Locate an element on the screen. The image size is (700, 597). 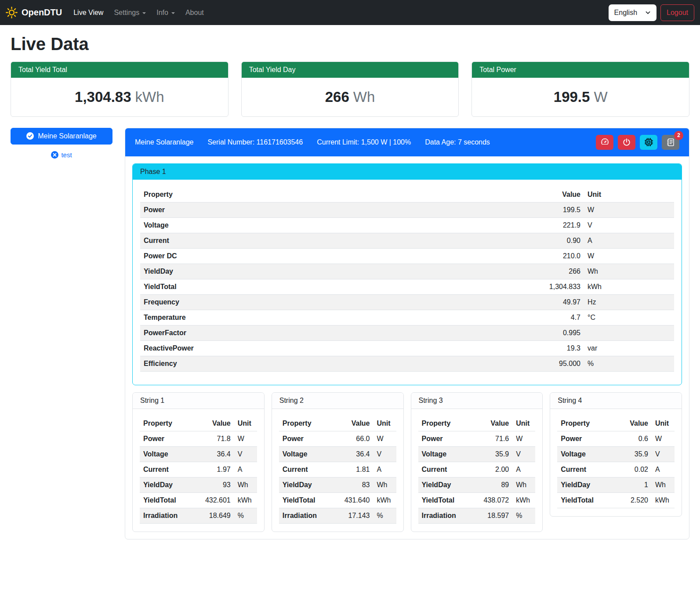
event-count-badge: 2 is located at coordinates (678, 135).